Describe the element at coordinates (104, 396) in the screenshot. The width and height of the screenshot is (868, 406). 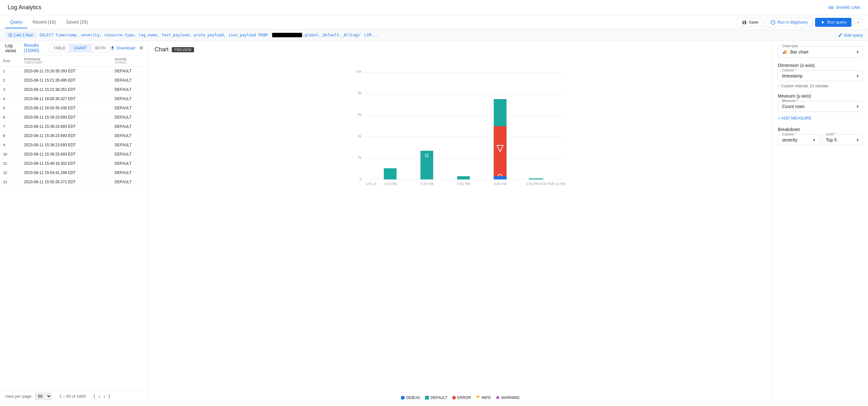
I see `next-page-button: ›` at that location.